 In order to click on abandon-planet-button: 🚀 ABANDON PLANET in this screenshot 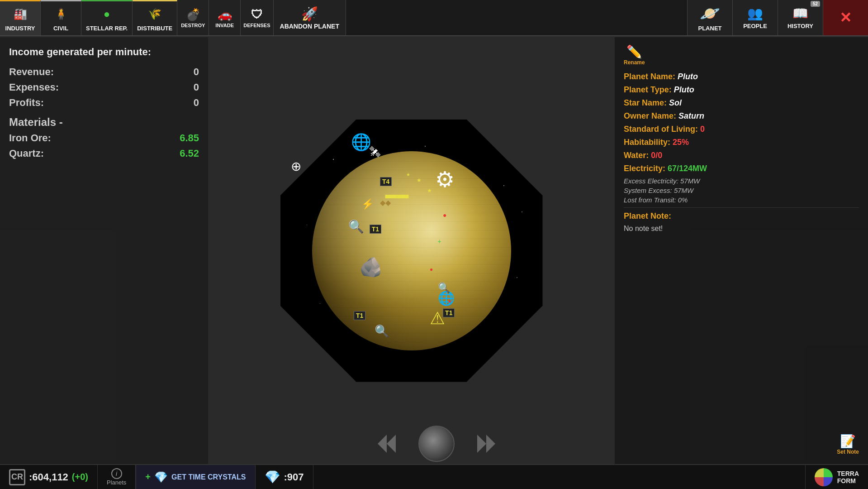, I will do `click(310, 18)`.